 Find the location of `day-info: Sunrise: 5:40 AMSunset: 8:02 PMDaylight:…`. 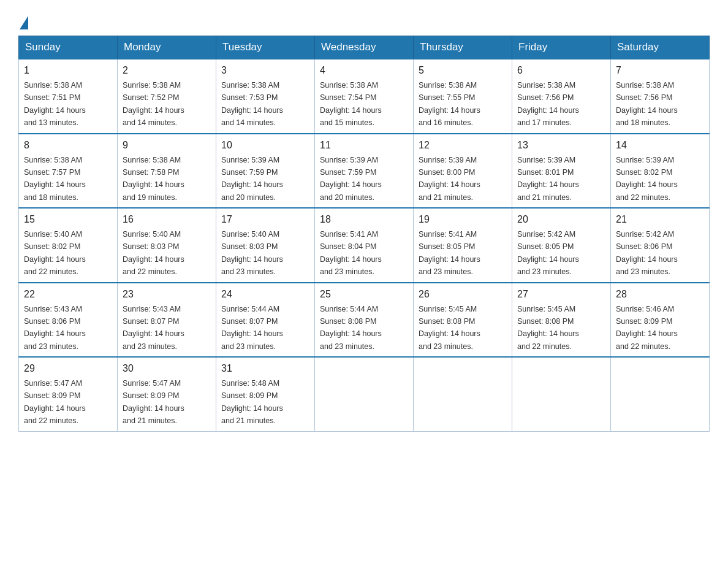

day-info: Sunrise: 5:40 AMSunset: 8:02 PMDaylight:… is located at coordinates (55, 253).